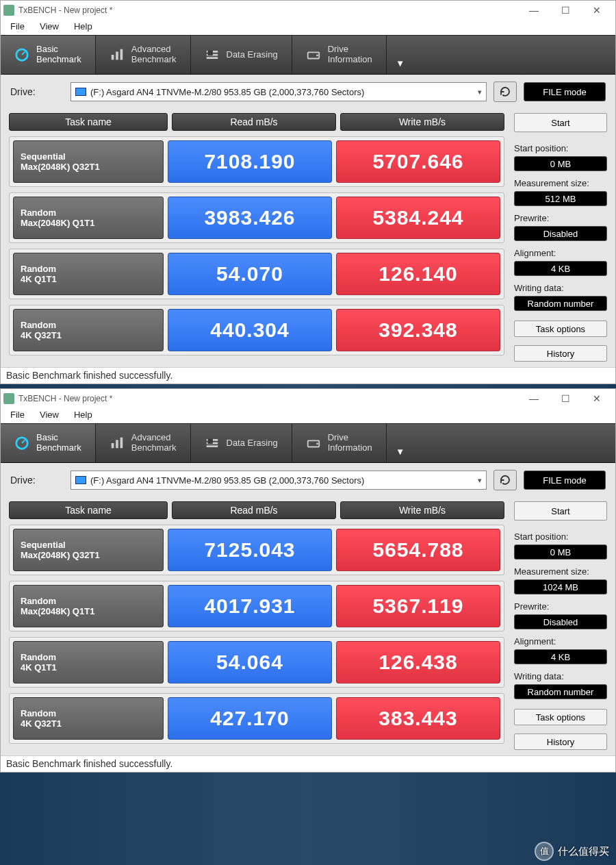 Image resolution: width=616 pixels, height=865 pixels. What do you see at coordinates (22, 443) in the screenshot?
I see `gauge-icon` at bounding box center [22, 443].